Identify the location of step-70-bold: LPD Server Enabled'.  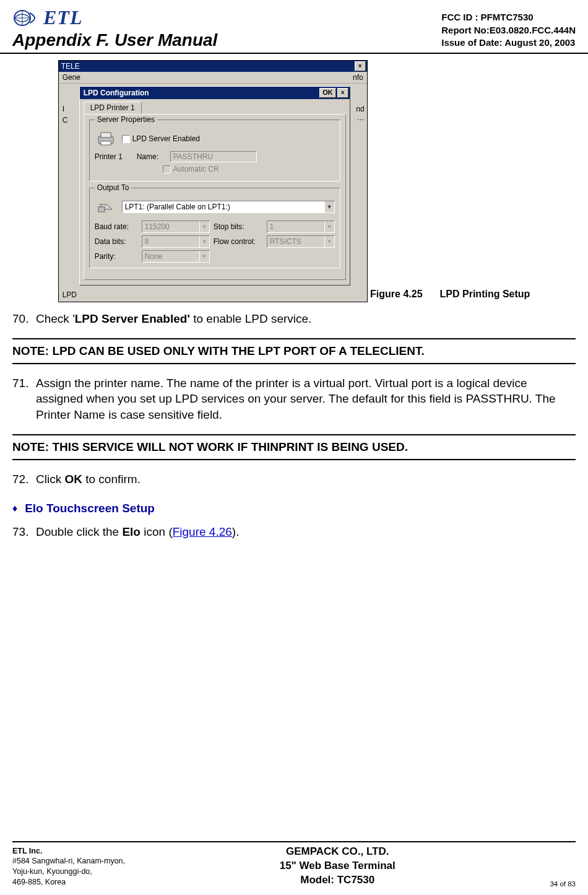
(132, 318).